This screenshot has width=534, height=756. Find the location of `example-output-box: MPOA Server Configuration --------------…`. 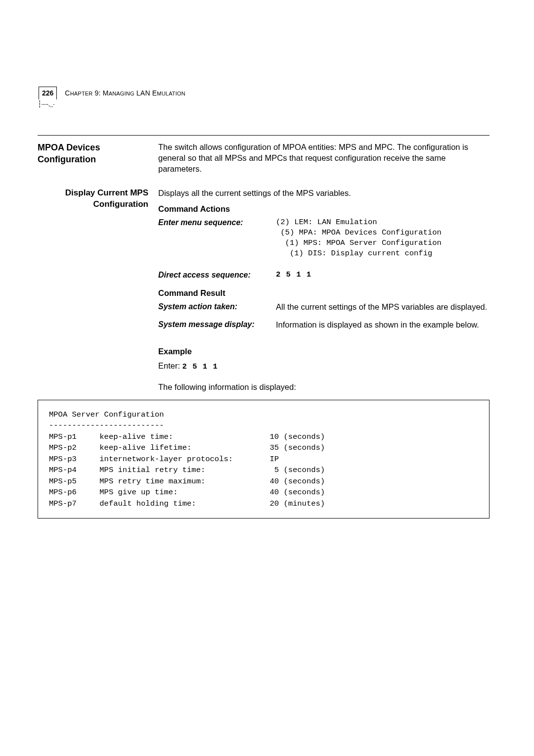

example-output-box: MPOA Server Configuration --------------… is located at coordinates (264, 459).